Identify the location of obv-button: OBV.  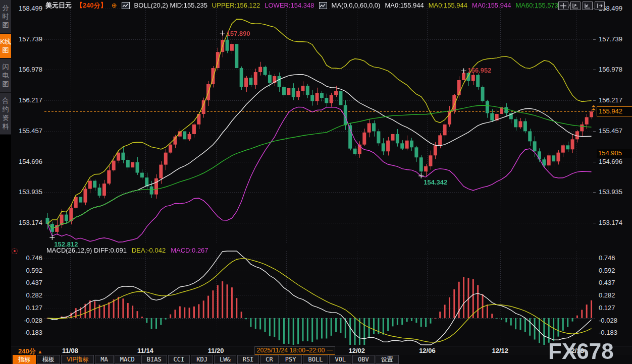
(363, 359).